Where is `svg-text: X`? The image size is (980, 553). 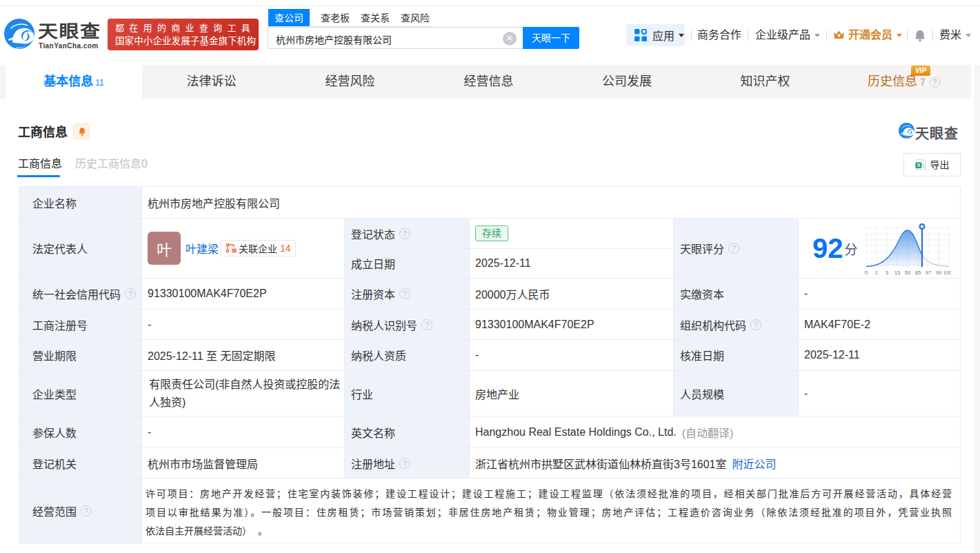 svg-text: X is located at coordinates (919, 165).